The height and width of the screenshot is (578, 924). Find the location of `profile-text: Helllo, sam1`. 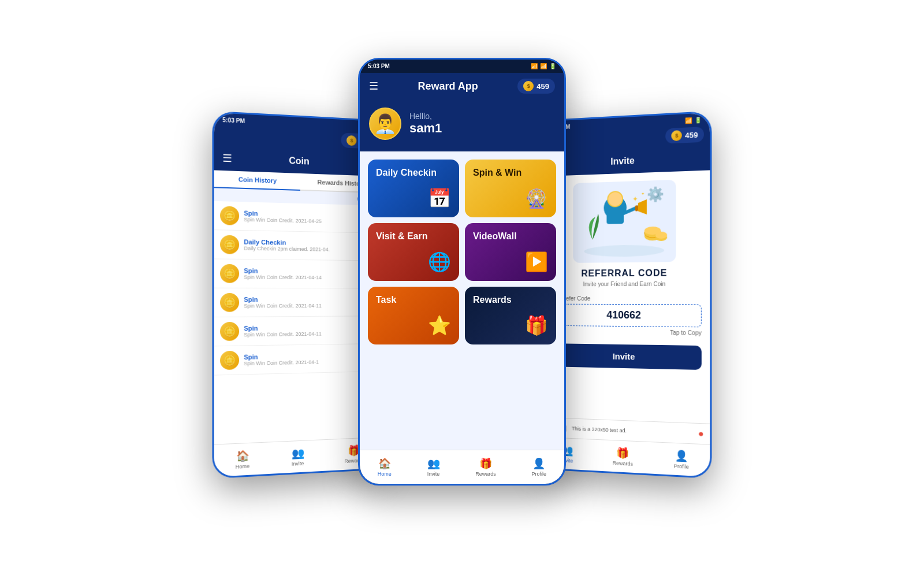

profile-text: Helllo, sam1 is located at coordinates (426, 124).